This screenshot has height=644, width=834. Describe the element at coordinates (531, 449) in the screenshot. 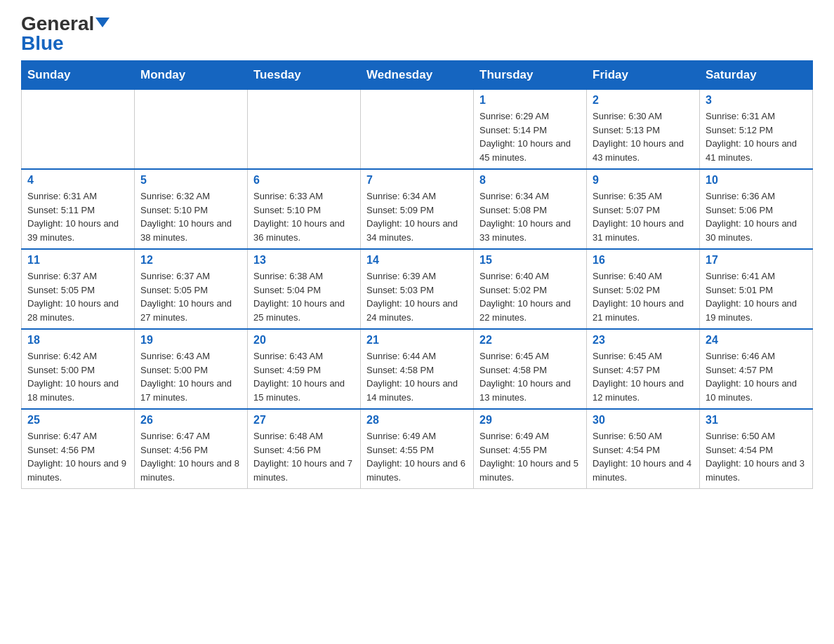

I see `calendar-cell: 29Sunrise: 6:49 AM Sunset: 4:55 PM Dayli…` at that location.